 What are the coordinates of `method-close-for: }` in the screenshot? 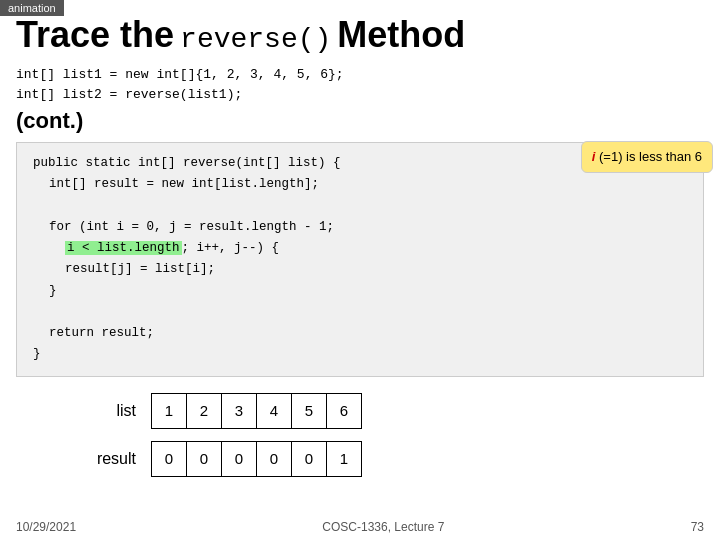 It's located at (360, 292).